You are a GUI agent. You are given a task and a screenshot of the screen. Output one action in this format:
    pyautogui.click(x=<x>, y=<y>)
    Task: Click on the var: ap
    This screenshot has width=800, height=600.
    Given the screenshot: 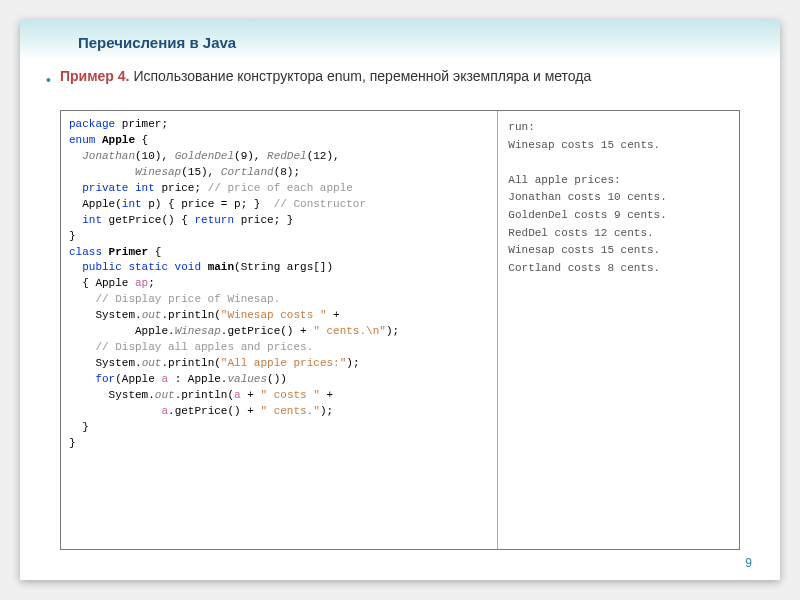 What is the action you would take?
    pyautogui.click(x=142, y=283)
    